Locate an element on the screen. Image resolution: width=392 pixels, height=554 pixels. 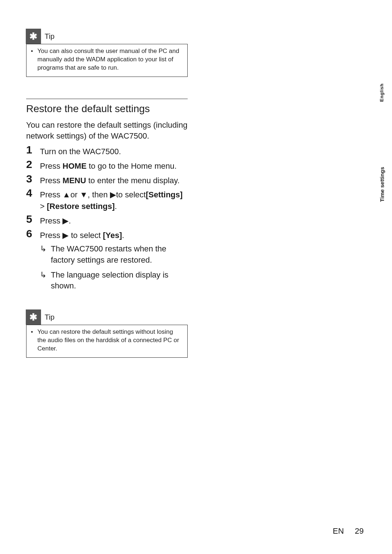
step-6-result-2-text: The language selection display is shown. is located at coordinates (119, 281).